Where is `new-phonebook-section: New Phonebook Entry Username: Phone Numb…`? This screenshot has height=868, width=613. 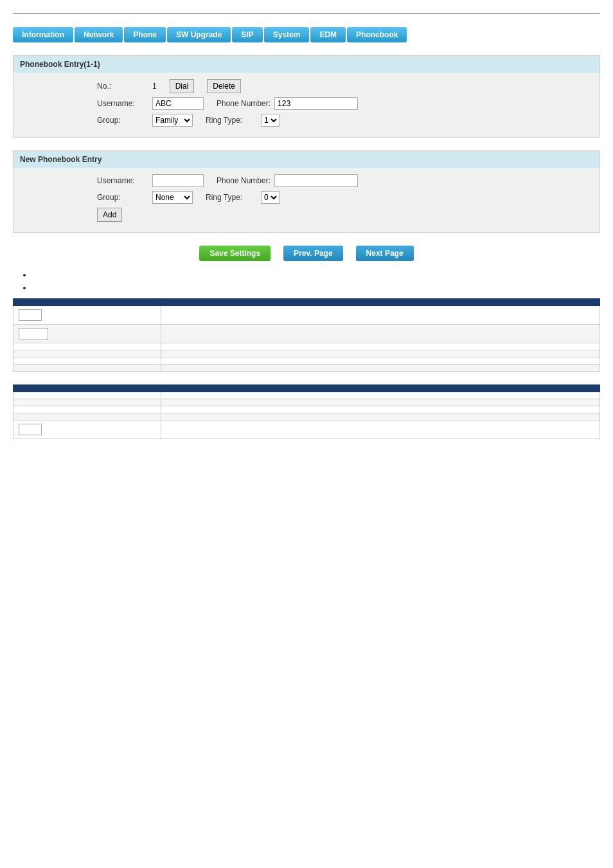
new-phonebook-section: New Phonebook Entry Username: Phone Numb… is located at coordinates (306, 192).